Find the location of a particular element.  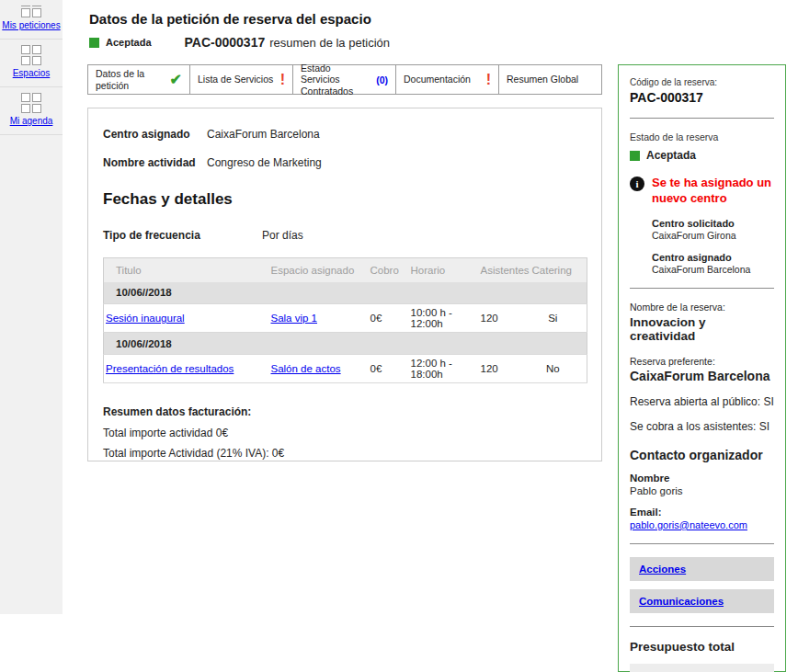

billing-summary: Resumen datos facturación: Total importe… is located at coordinates (345, 432).